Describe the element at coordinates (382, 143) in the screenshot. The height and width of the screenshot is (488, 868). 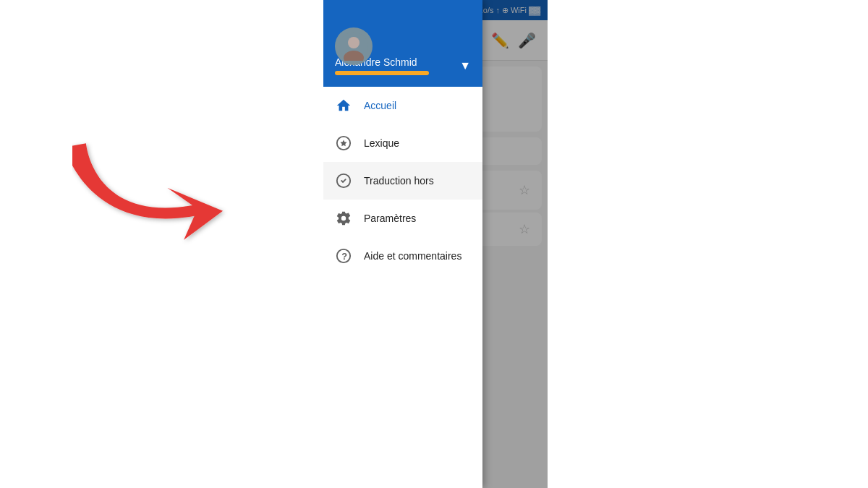
I see `menu-lexique-label: Lexique` at that location.